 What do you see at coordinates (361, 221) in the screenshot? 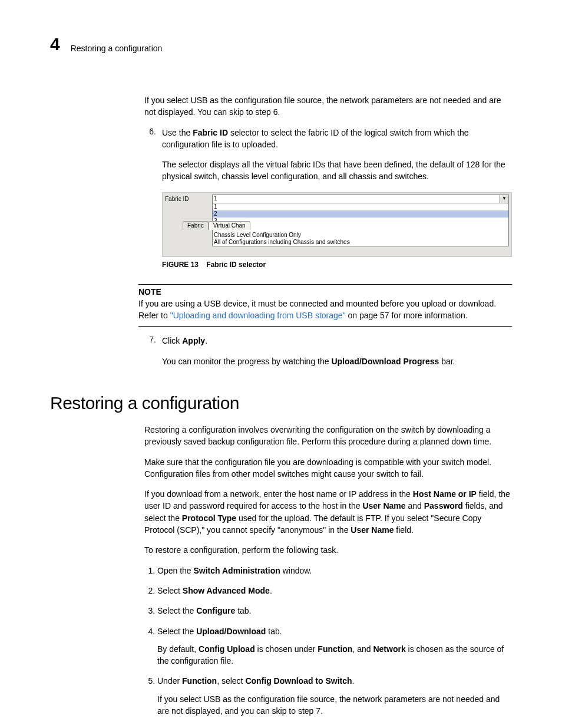
I see `list-item: 3` at bounding box center [361, 221].